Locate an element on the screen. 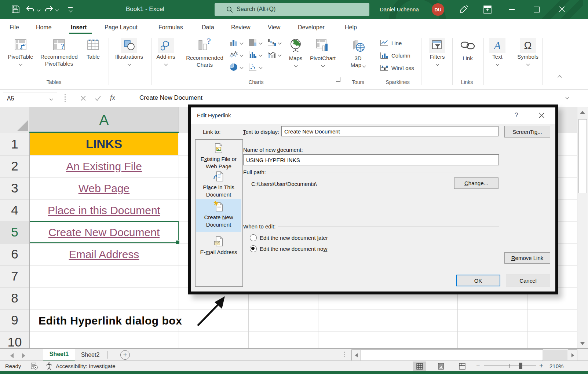 The height and width of the screenshot is (374, 588). text-button: A Text is located at coordinates (497, 52).